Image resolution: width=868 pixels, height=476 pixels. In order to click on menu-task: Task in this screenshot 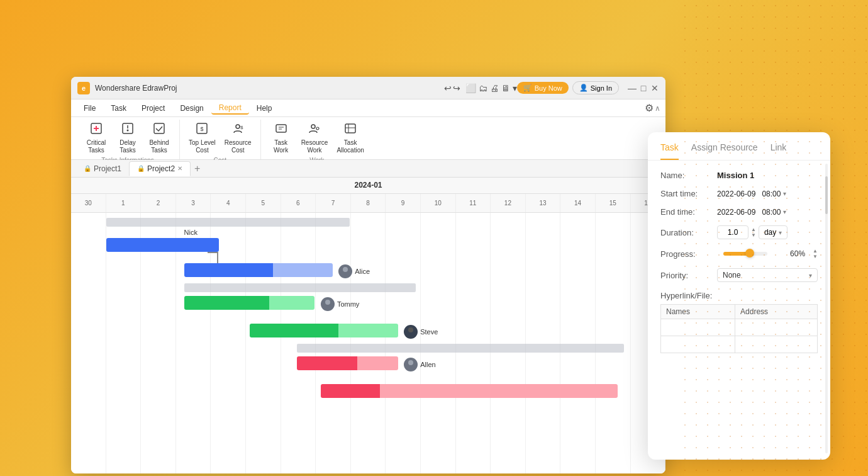, I will do `click(118, 108)`.